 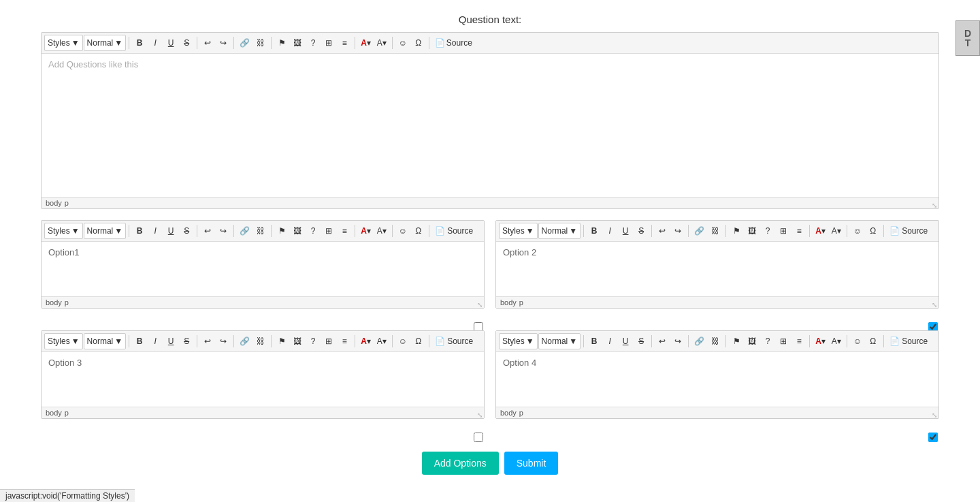 I want to click on opt1-align: ≡, so click(x=344, y=231).